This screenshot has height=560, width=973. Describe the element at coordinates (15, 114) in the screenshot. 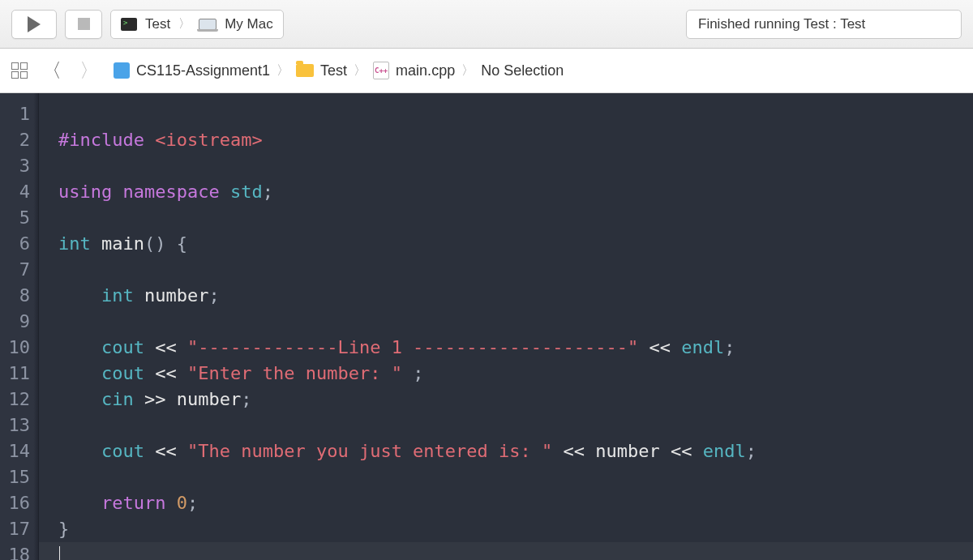

I see `line-number: 1` at that location.